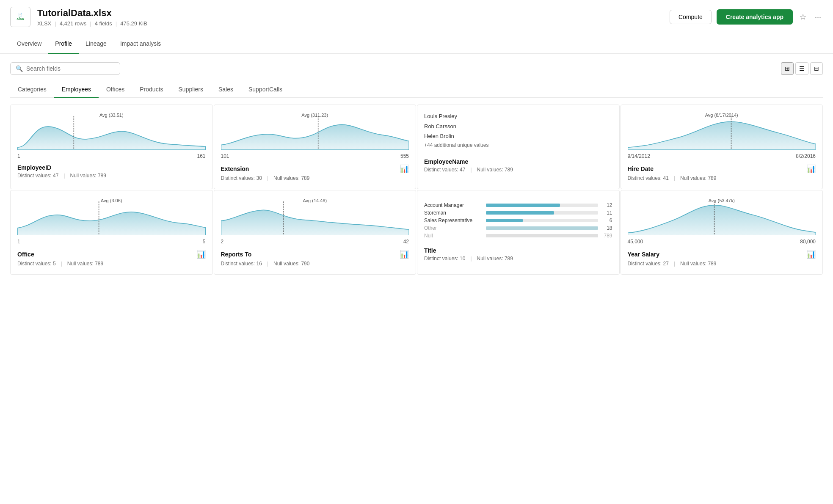 The height and width of the screenshot is (504, 833). What do you see at coordinates (315, 156) in the screenshot?
I see `range-extension: 101 555` at bounding box center [315, 156].